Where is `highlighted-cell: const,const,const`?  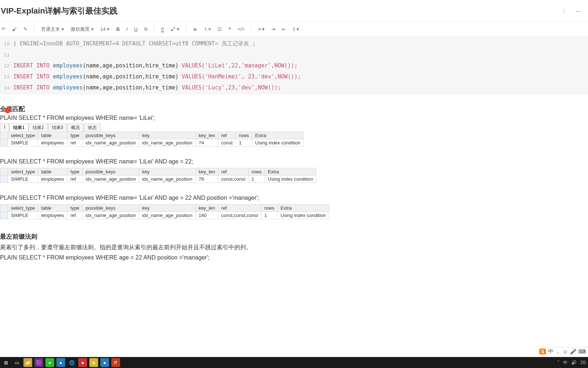 highlighted-cell: const,const,const is located at coordinates (239, 216).